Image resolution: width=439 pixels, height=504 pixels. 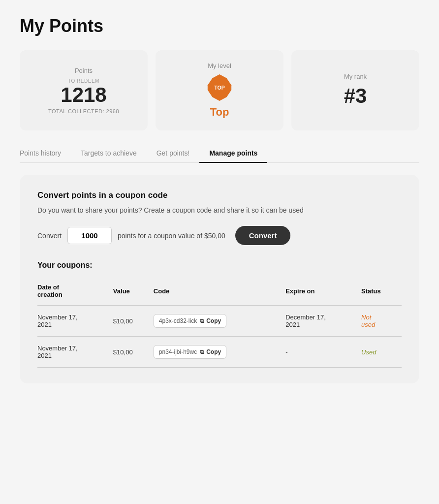 I want to click on convert-section-desc: Do you want to share your points? Create…, so click(x=220, y=210).